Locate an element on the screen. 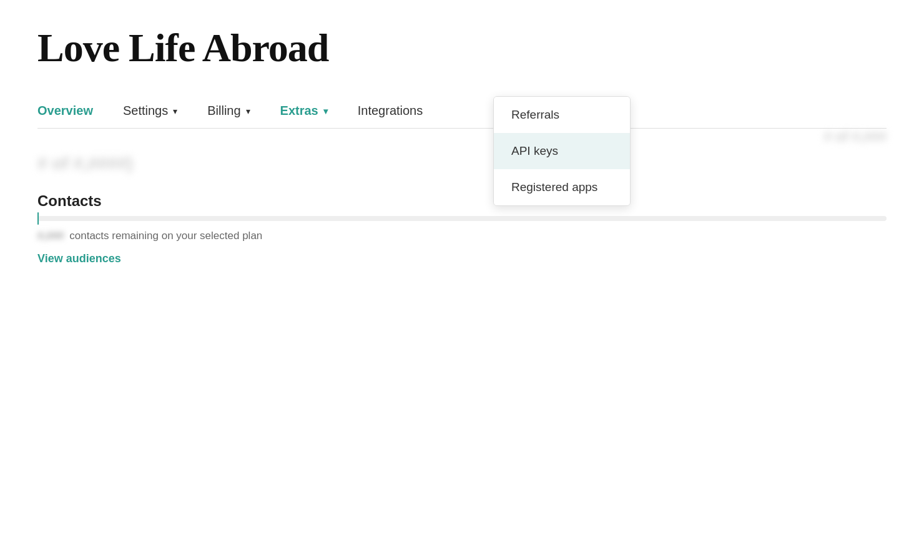 Image resolution: width=924 pixels, height=560 pixels. contacts-label: Contacts is located at coordinates (462, 201).